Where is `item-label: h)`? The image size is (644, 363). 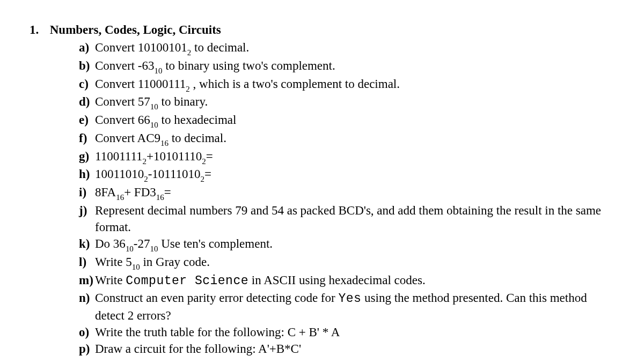
item-label: h) is located at coordinates (87, 174).